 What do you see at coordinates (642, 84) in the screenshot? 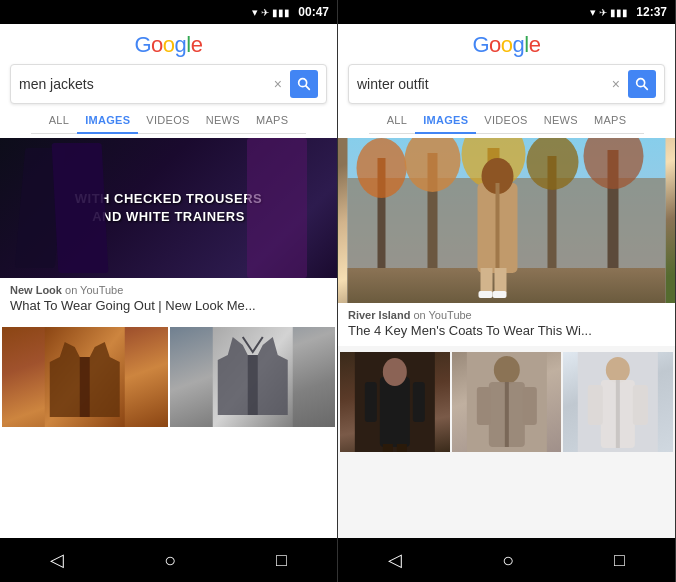
I see `search-button-right` at bounding box center [642, 84].